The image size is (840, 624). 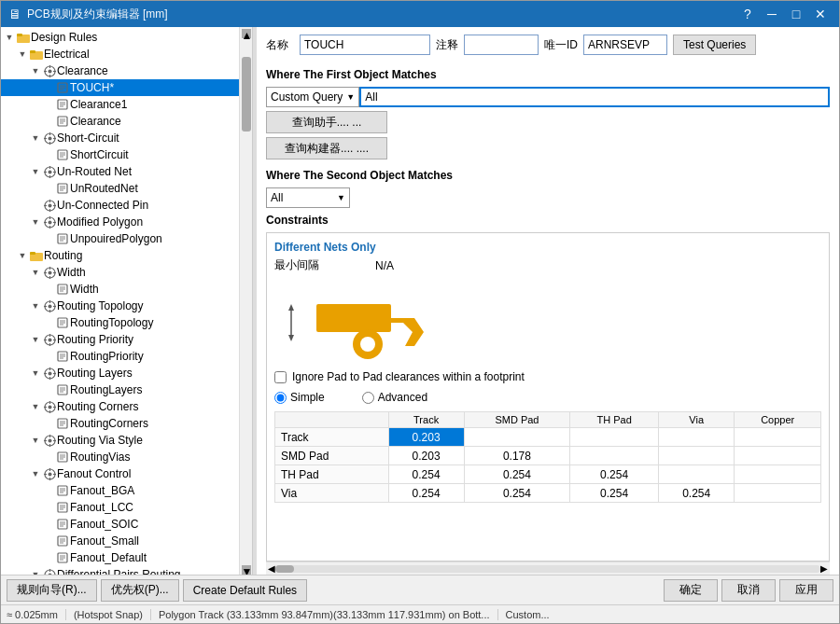 What do you see at coordinates (327, 148) in the screenshot?
I see `query-builder-button: 查询构建器.... ....` at bounding box center [327, 148].